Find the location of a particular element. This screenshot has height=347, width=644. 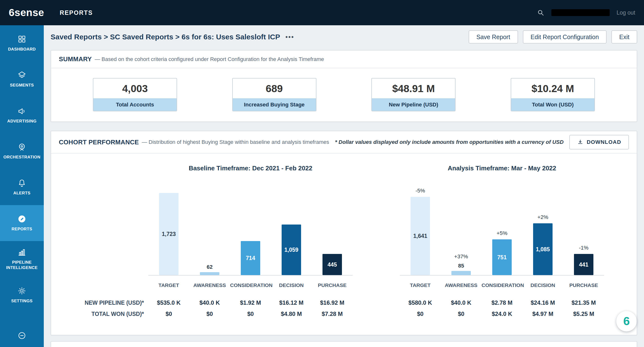

stat-value: 4,003 is located at coordinates (135, 88).